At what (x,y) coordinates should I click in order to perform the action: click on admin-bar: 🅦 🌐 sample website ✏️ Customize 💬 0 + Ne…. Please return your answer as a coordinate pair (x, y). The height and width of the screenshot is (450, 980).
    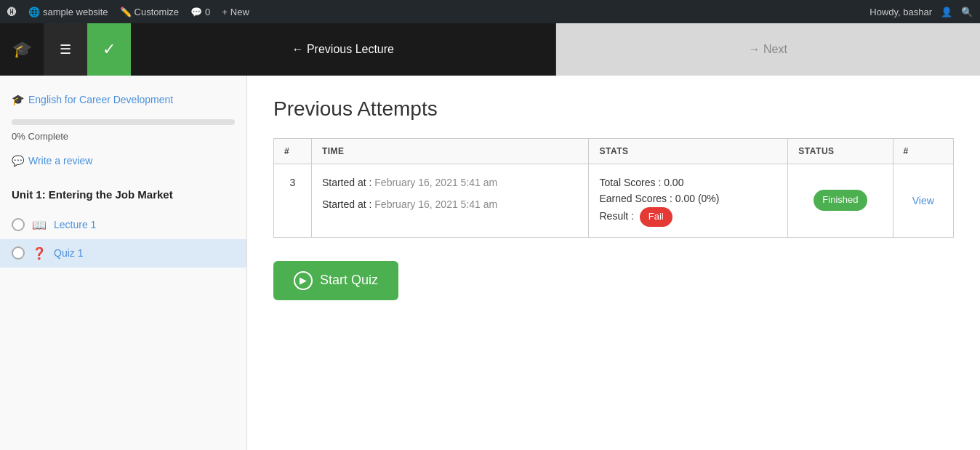
    Looking at the image, I should click on (490, 12).